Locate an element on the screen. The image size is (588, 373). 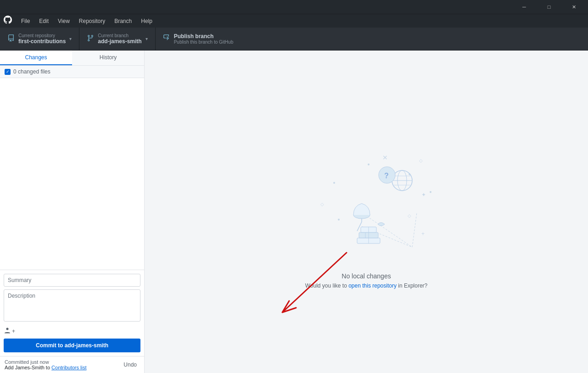
title-bar: ─ □ ✕ is located at coordinates (294, 7).